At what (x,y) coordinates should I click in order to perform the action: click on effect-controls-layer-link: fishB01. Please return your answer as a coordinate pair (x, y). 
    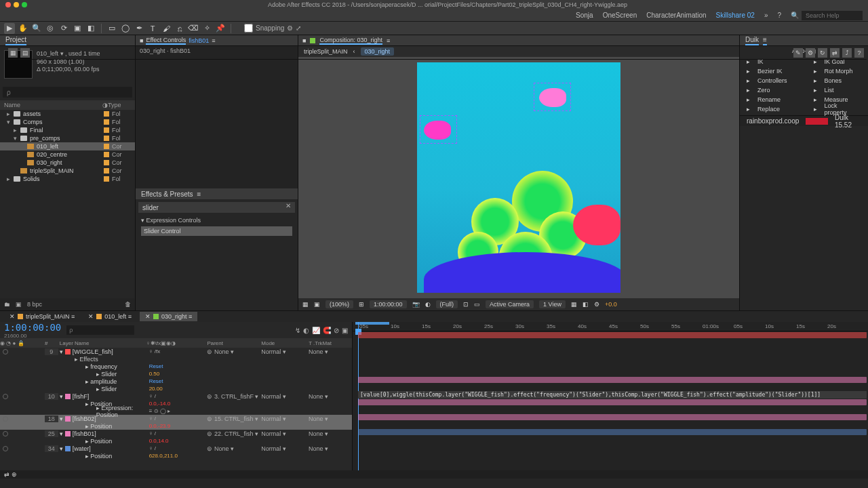
    Looking at the image, I should click on (199, 41).